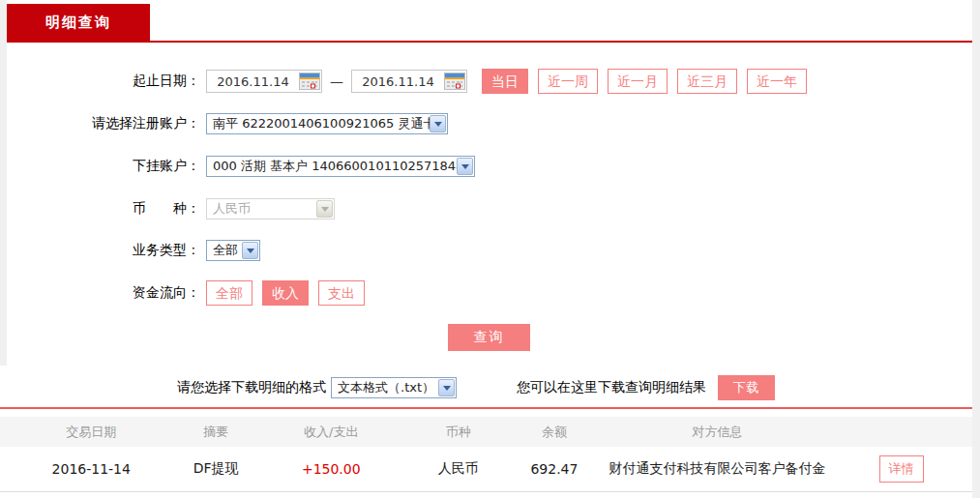 Image resolution: width=980 pixels, height=498 pixels. Describe the element at coordinates (331, 432) in the screenshot. I see `column-header-amount: 收入/支出` at that location.